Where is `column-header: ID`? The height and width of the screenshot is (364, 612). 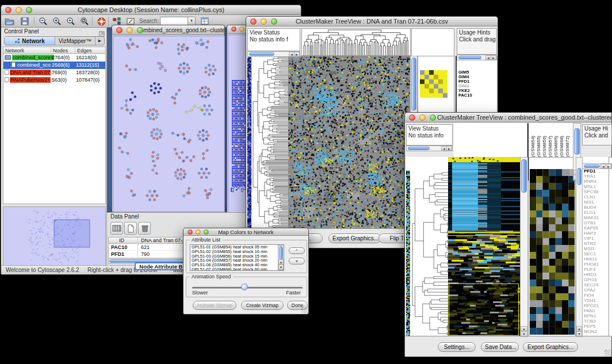 column-header: ID is located at coordinates (122, 240).